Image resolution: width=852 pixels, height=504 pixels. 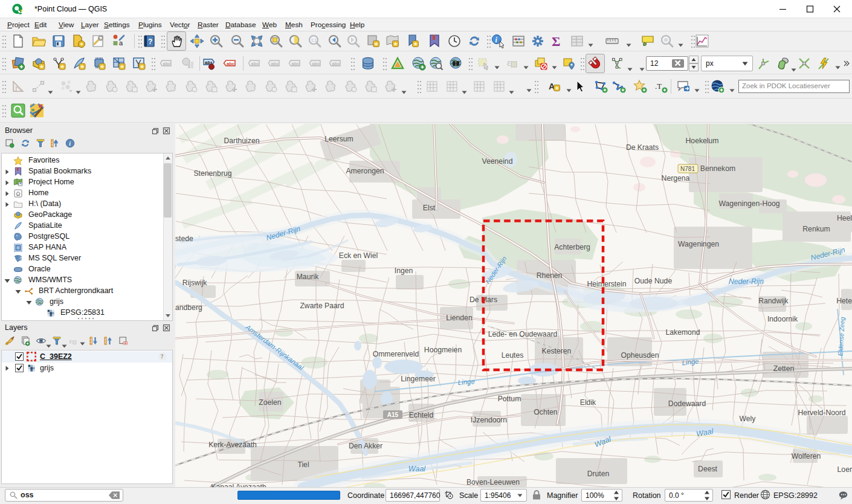 I want to click on svg-text: Rhenen, so click(x=550, y=276).